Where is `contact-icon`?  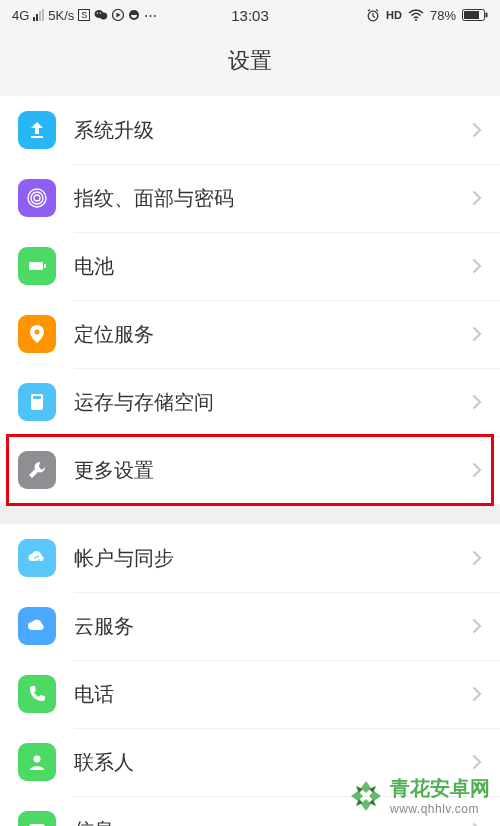
contact-icon is located at coordinates (37, 762).